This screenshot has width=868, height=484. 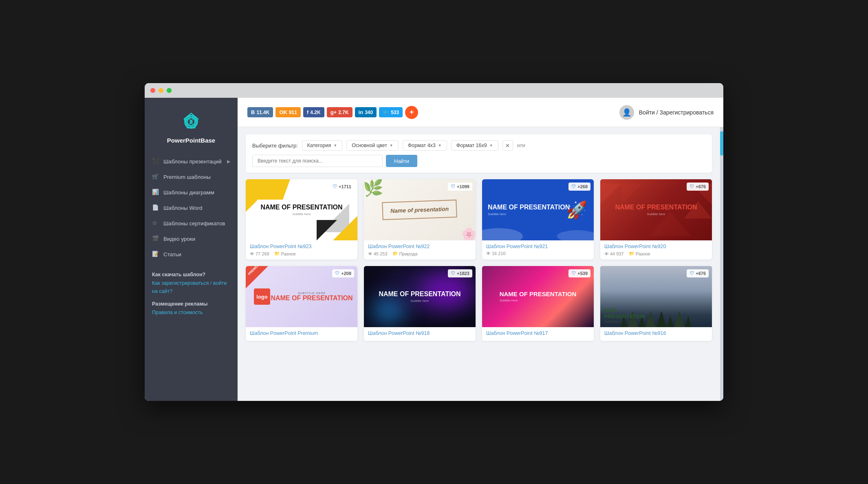 What do you see at coordinates (302, 297) in the screenshot?
I see `template-thumb-premium: PREMIUM logo SUBTITLE HERE NAME OF PRESE…` at bounding box center [302, 297].